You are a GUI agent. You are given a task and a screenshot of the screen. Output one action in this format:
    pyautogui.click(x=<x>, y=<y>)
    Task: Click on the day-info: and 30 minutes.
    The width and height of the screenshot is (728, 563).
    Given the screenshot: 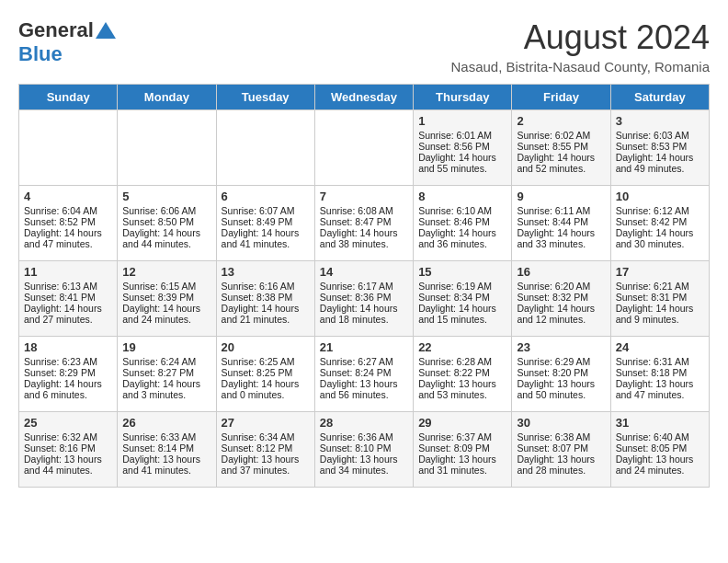 What is the action you would take?
    pyautogui.click(x=660, y=244)
    